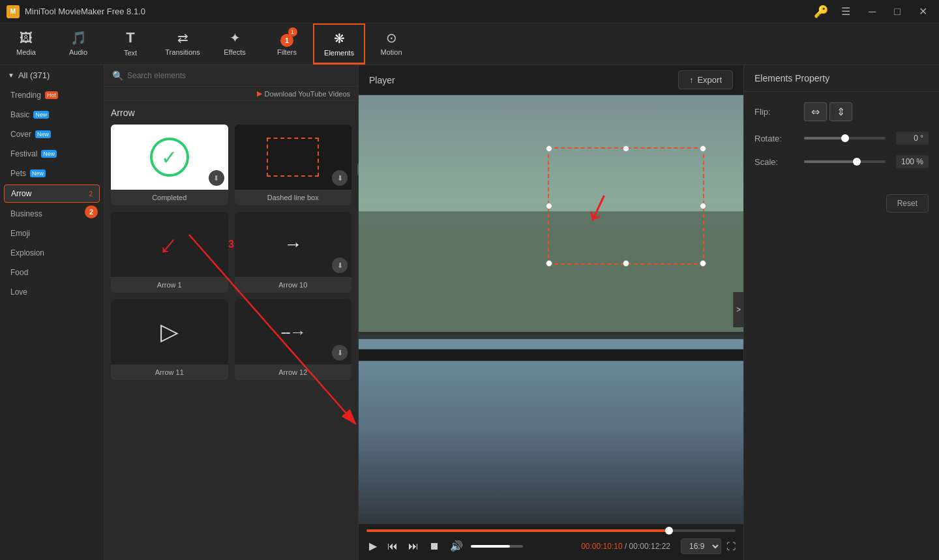  Describe the element at coordinates (231, 76) in the screenshot. I see `elements-search-bar: 🔍` at that location.